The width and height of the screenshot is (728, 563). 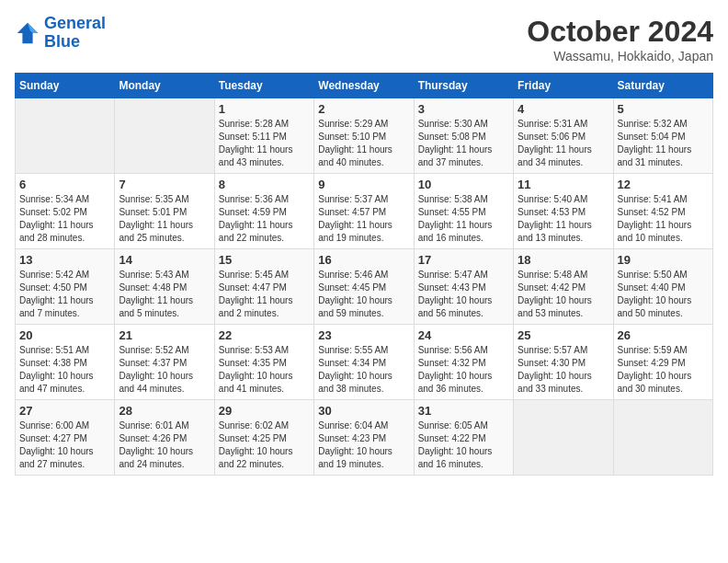 I want to click on calendar-cell: 31 Sunrise: 6:05 AM Sunset: 4:22 PM Dayl…, so click(x=463, y=438).